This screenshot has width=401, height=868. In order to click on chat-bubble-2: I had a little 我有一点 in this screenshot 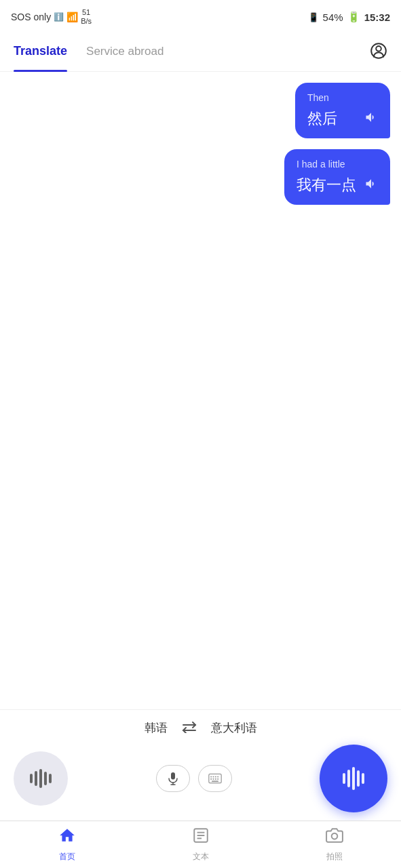, I will do `click(337, 177)`.